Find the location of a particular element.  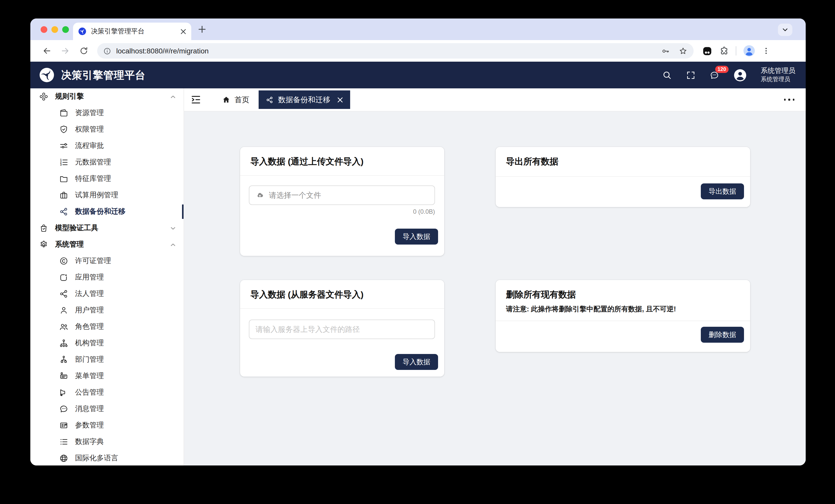

tab-options-menu is located at coordinates (789, 100).